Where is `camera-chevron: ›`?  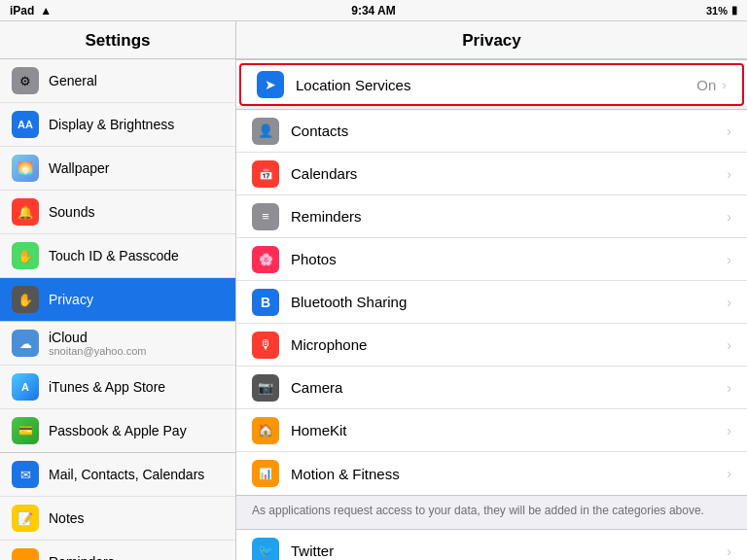 camera-chevron: › is located at coordinates (729, 388).